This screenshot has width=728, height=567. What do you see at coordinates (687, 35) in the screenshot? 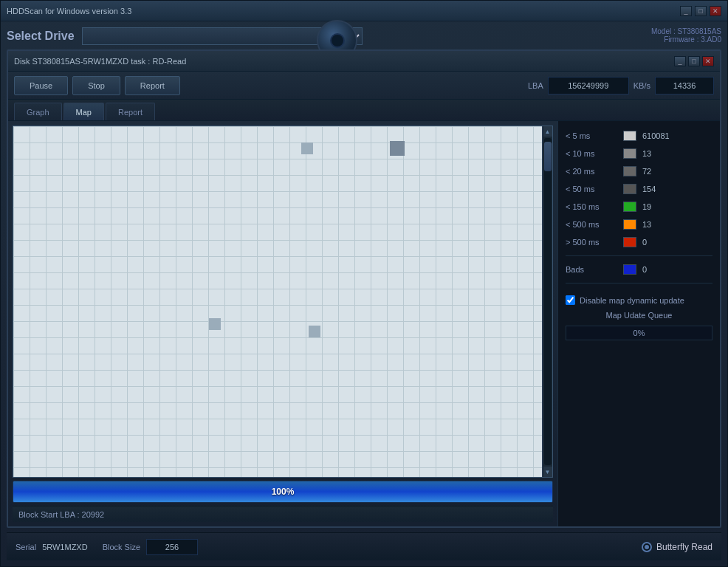
I see `model-info: Model : ST380815AS Firmware : 3.AD0` at bounding box center [687, 35].